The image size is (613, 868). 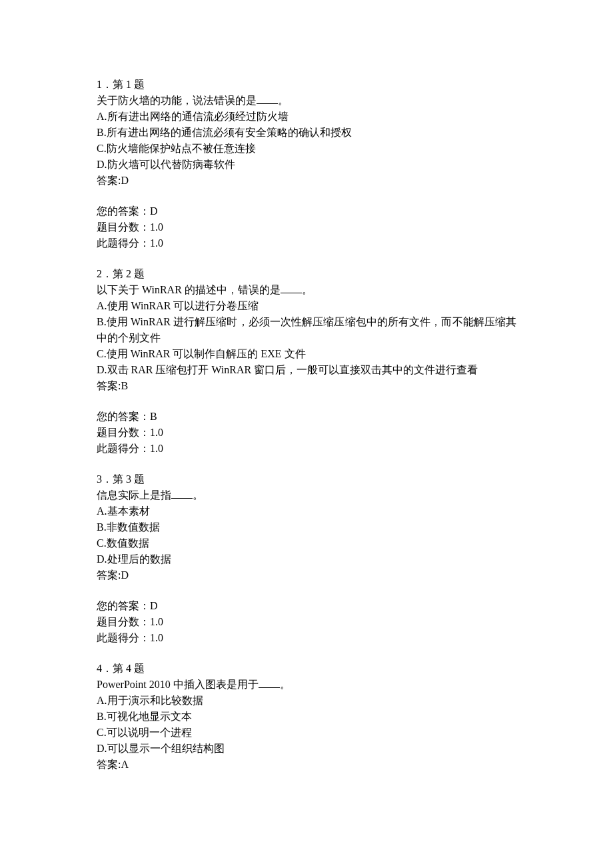 What do you see at coordinates (306, 330) in the screenshot?
I see `option-b: B.使用 WinRAR 进行解压缩时，必须一次性解压缩压缩包中的所有文件，而不能…` at bounding box center [306, 330].